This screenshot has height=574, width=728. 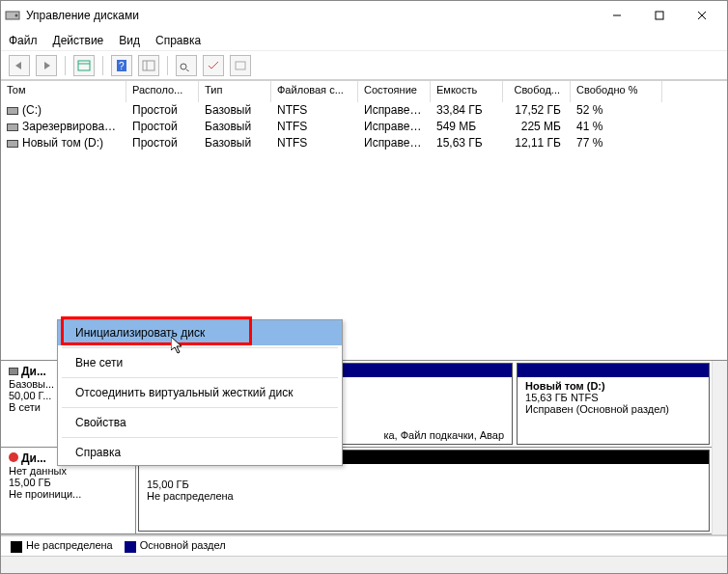 I want to click on volume-table-header: Том Располо... Тип Файловая с... Состоян…, so click(x=364, y=92).